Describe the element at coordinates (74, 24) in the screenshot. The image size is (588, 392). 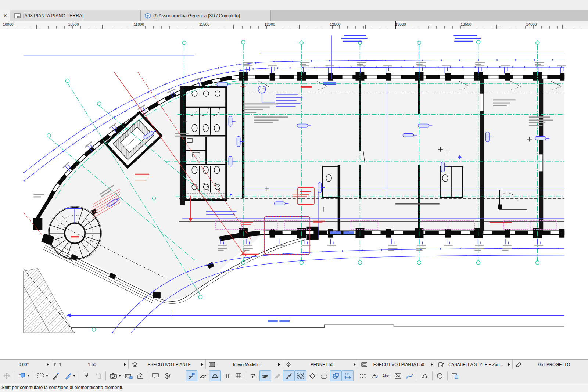
I see `ruler-label: 10500` at that location.